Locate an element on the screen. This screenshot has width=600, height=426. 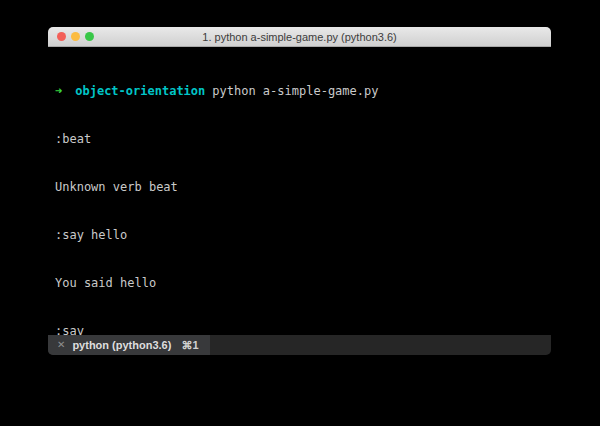
zoom-window-button is located at coordinates (90, 36).